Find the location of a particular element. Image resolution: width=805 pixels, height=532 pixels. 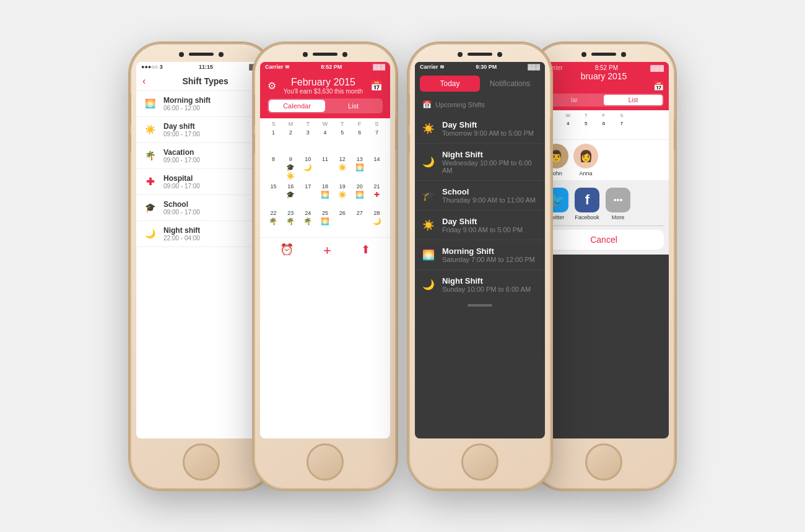

cal-cell: 15 is located at coordinates (274, 195).